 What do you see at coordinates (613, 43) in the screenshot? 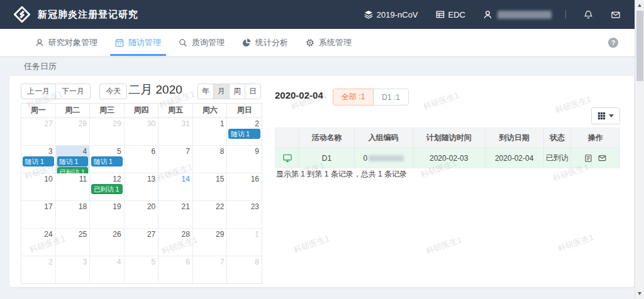
I see `help-icon: ?` at bounding box center [613, 43].